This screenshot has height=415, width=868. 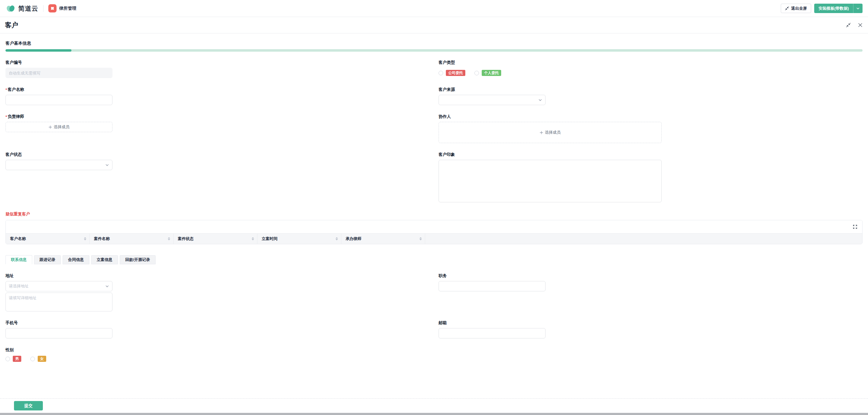 What do you see at coordinates (855, 227) in the screenshot?
I see `expand-icon` at bounding box center [855, 227].